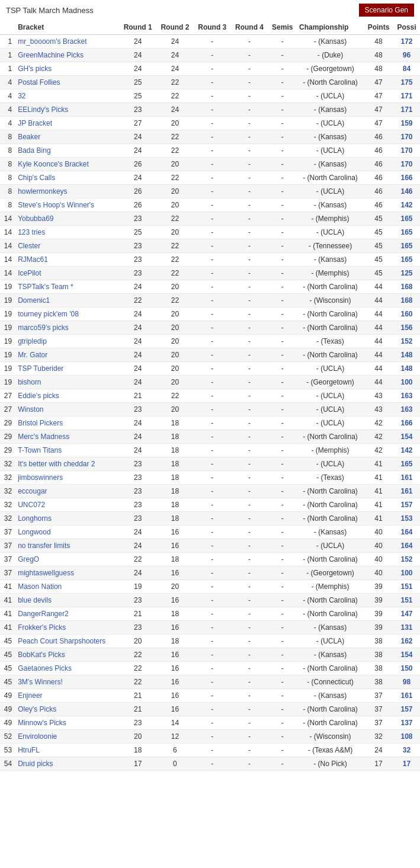 The height and width of the screenshot is (868, 420). What do you see at coordinates (8, 750) in the screenshot?
I see `cell-rank: 53` at bounding box center [8, 750].